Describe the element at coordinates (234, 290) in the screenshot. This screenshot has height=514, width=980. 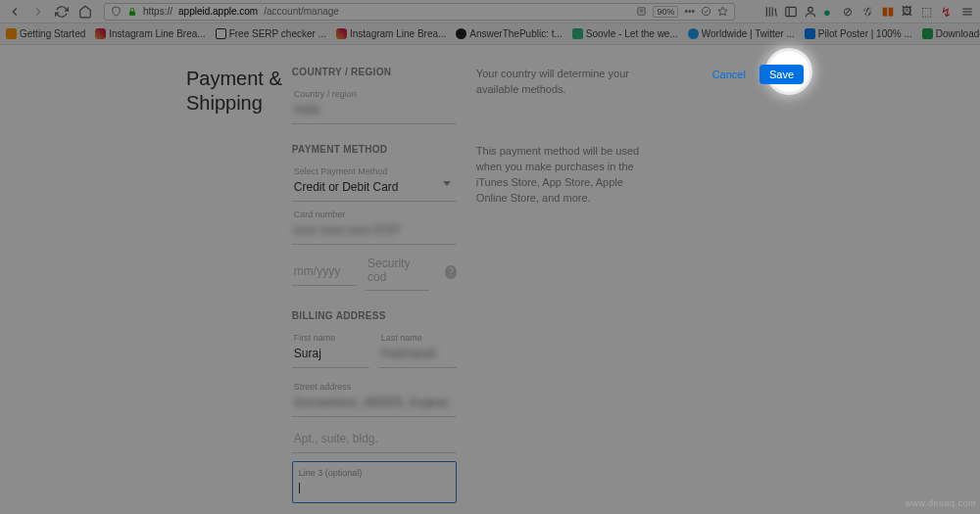
I see `page-title: Payment &Shipping` at that location.